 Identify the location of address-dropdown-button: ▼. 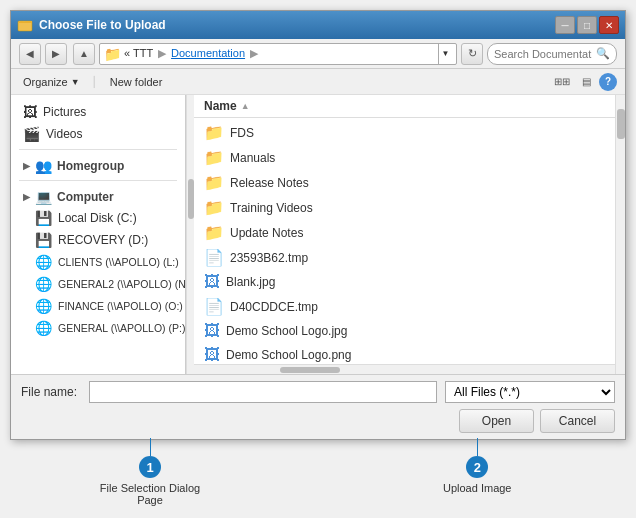
(445, 54).